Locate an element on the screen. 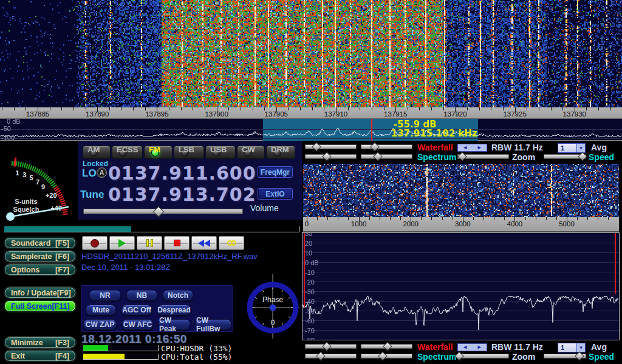 The height and width of the screenshot is (364, 622). notch-button: Notch is located at coordinates (178, 295).